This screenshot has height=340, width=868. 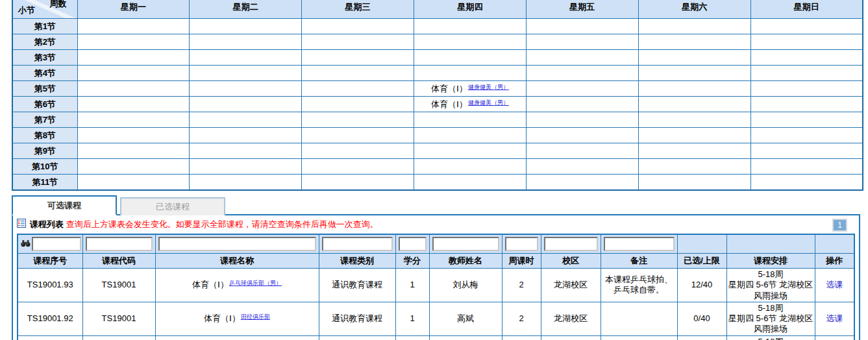 I want to click on period-label: 第7节, so click(x=45, y=120).